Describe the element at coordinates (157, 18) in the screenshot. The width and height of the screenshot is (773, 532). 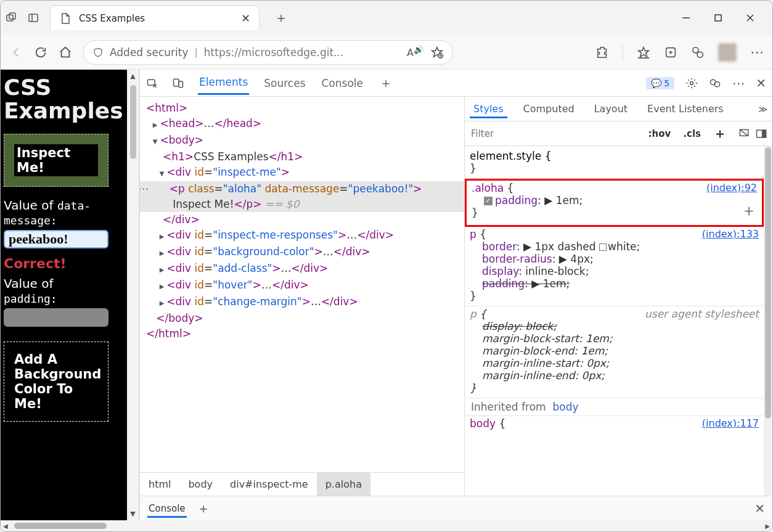
I see `tab-title: CSS Examples` at that location.